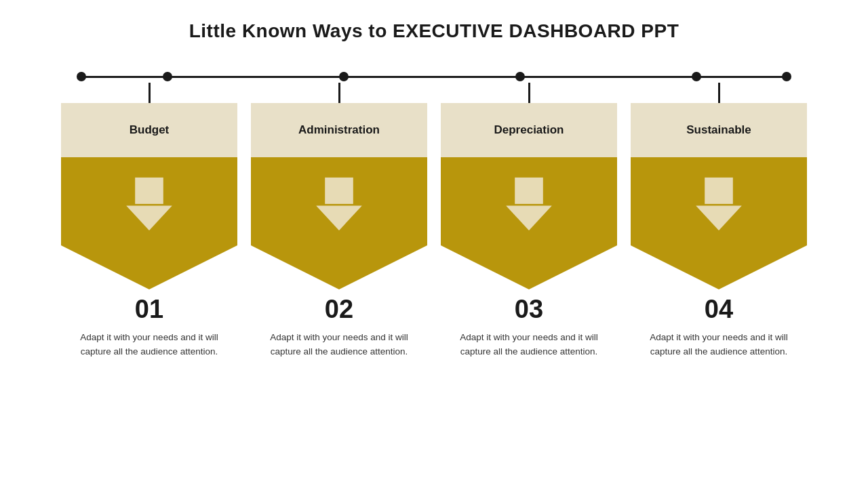 The height and width of the screenshot is (488, 868). I want to click on number-2: 02, so click(339, 309).